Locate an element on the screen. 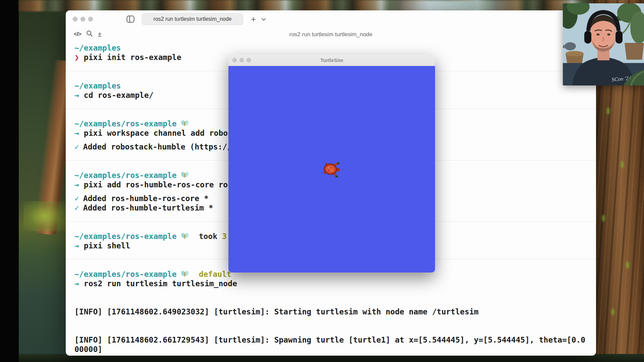 The height and width of the screenshot is (362, 644). tab-title: ros2 run turtlesim turtlesim_node is located at coordinates (193, 19).